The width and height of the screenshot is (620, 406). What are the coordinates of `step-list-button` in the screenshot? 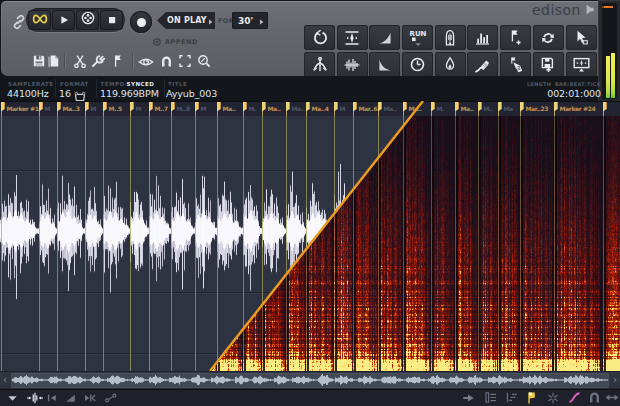 It's located at (511, 398).